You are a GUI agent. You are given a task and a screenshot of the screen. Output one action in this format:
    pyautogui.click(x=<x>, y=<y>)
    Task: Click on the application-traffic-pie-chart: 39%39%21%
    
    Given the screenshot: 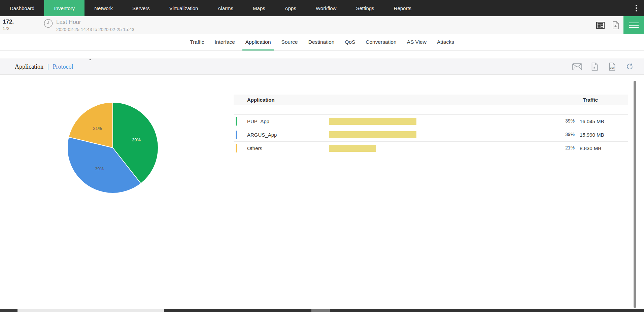 What is the action you would take?
    pyautogui.click(x=113, y=148)
    